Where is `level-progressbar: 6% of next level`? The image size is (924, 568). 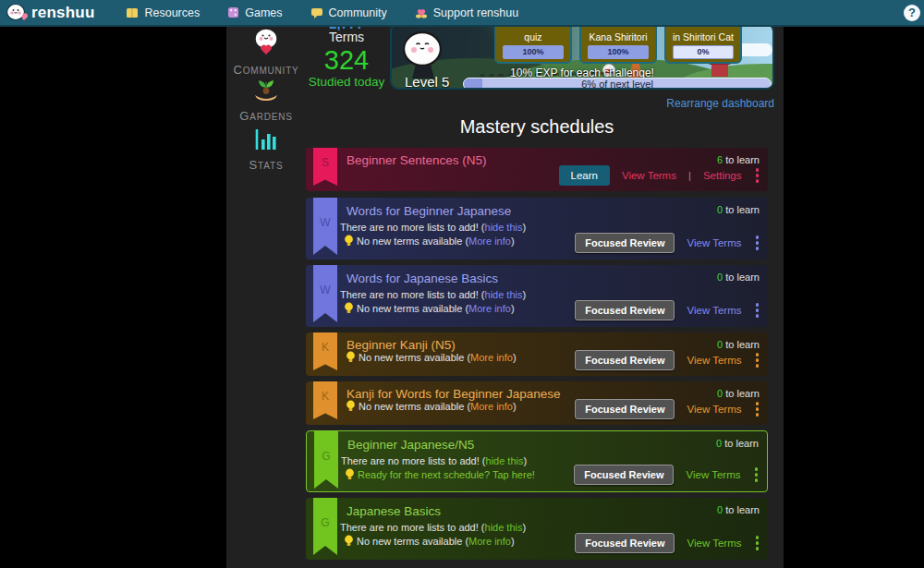
level-progressbar: 6% of next level is located at coordinates (617, 83).